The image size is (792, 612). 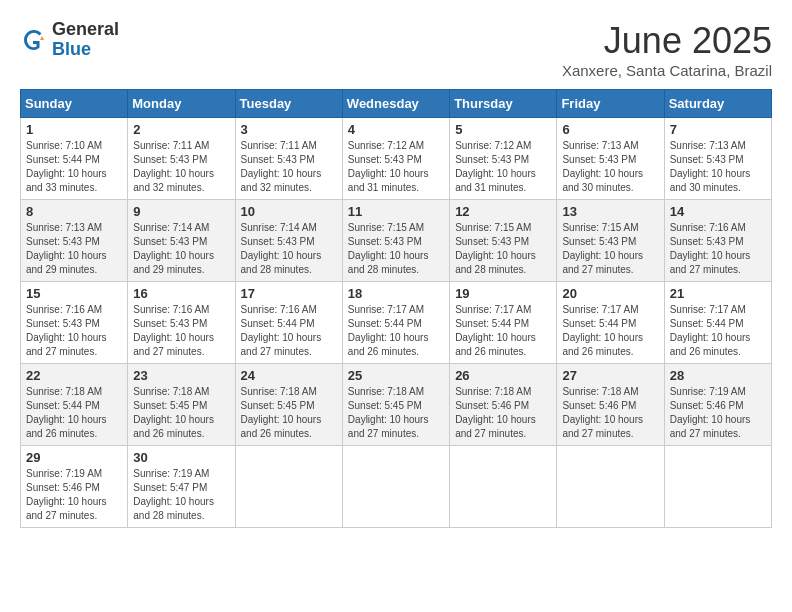 What do you see at coordinates (288, 104) in the screenshot?
I see `col-tuesday: Tuesday` at bounding box center [288, 104].